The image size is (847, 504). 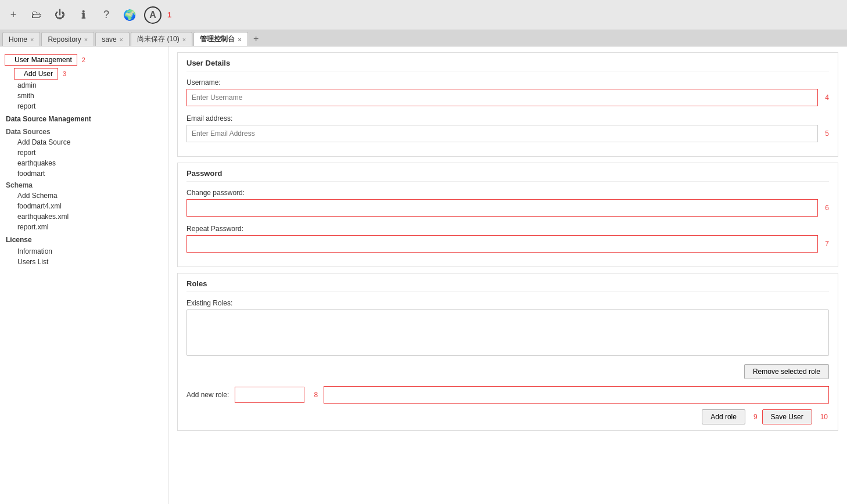 What do you see at coordinates (84, 118) in the screenshot?
I see `data-source-management-label: Data Source Management` at bounding box center [84, 118].